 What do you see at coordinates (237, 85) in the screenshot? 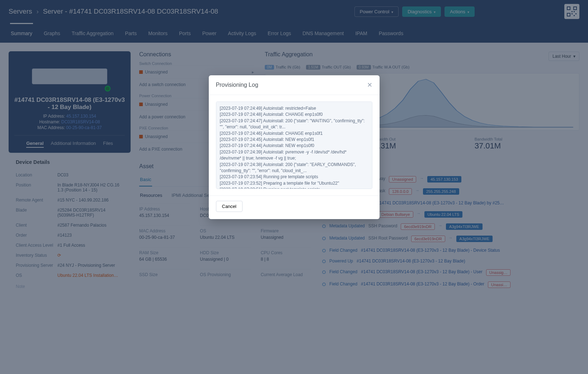
I see `modal-title: Provisioning Log` at bounding box center [237, 85].